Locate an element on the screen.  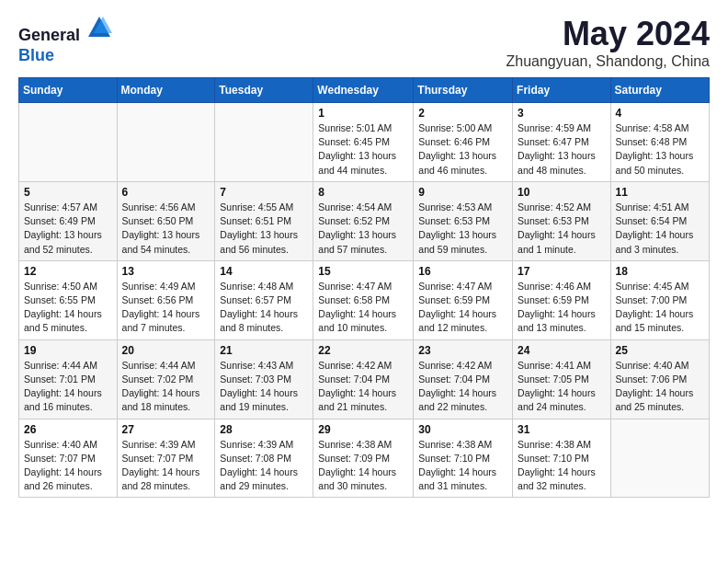
day-info: Sunrise: 4:52 AM Sunset: 6:53 PM Dayligh… is located at coordinates (562, 228).